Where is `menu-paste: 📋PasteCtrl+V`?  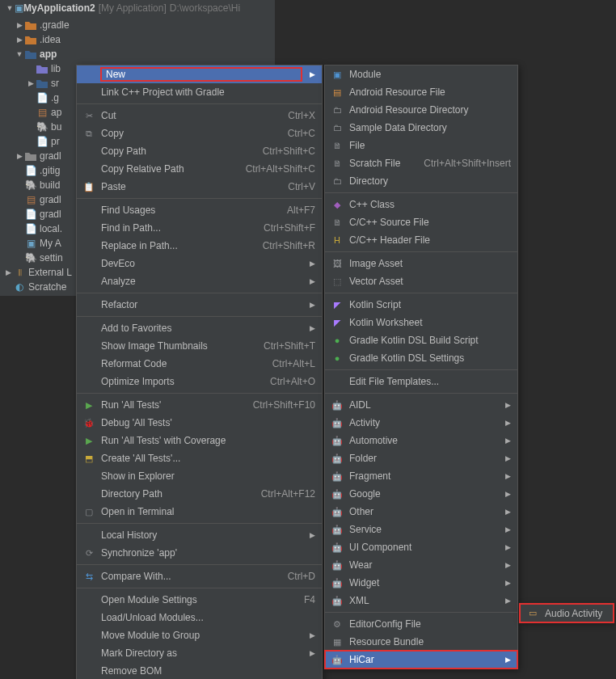
menu-paste: 📋PasteCtrl+V is located at coordinates (199, 187).